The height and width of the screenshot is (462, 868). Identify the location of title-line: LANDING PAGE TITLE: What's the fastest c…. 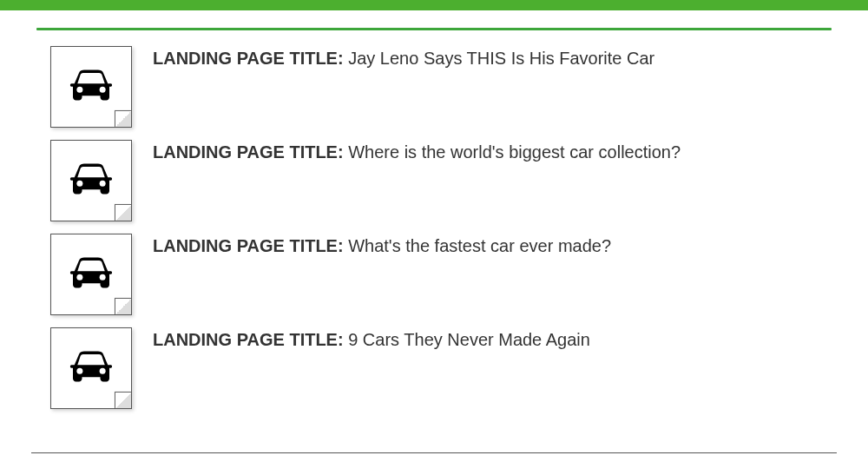
(382, 245).